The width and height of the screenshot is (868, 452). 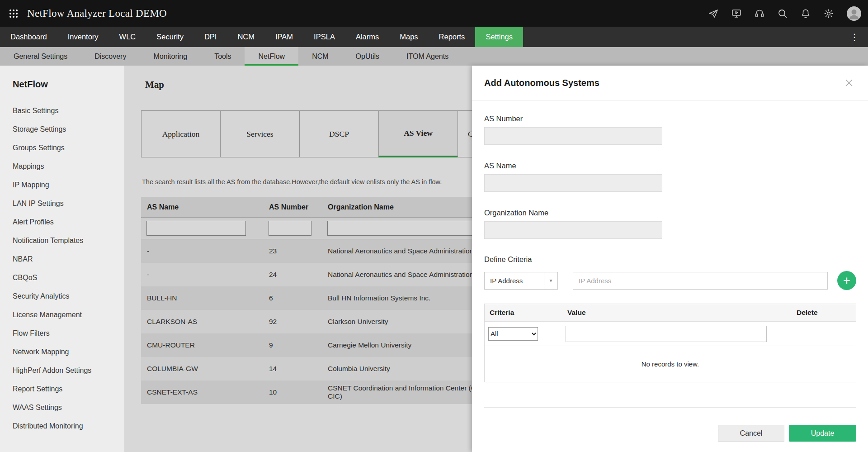 What do you see at coordinates (670, 83) in the screenshot?
I see `drawer-header: Add Autonomous Systems` at bounding box center [670, 83].